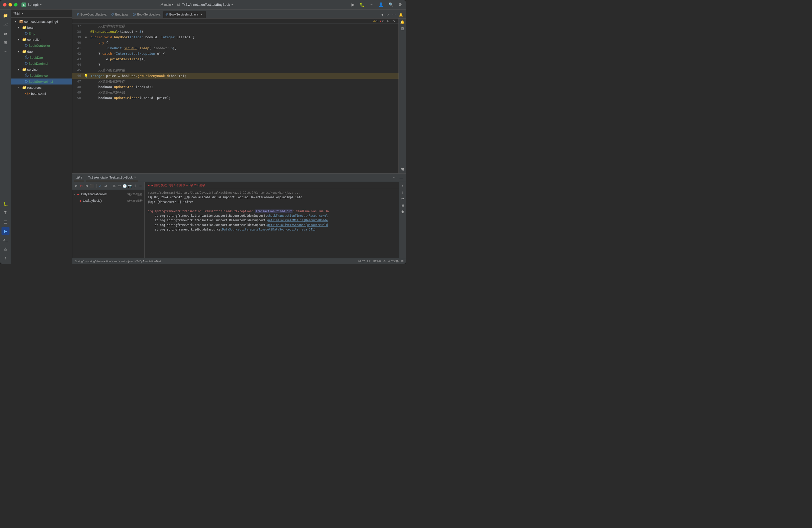 The width and height of the screenshot is (812, 528). Describe the element at coordinates (32, 33) in the screenshot. I see `tree-label-emp: Emp` at that location.